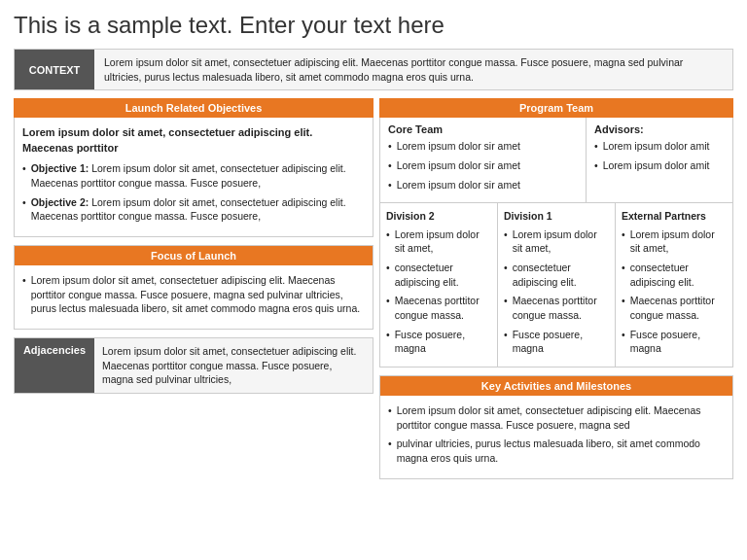 This screenshot has height=560, width=747. I want to click on core-team-item-1: • Lorem ipsum dolor sir amet, so click(482, 146).